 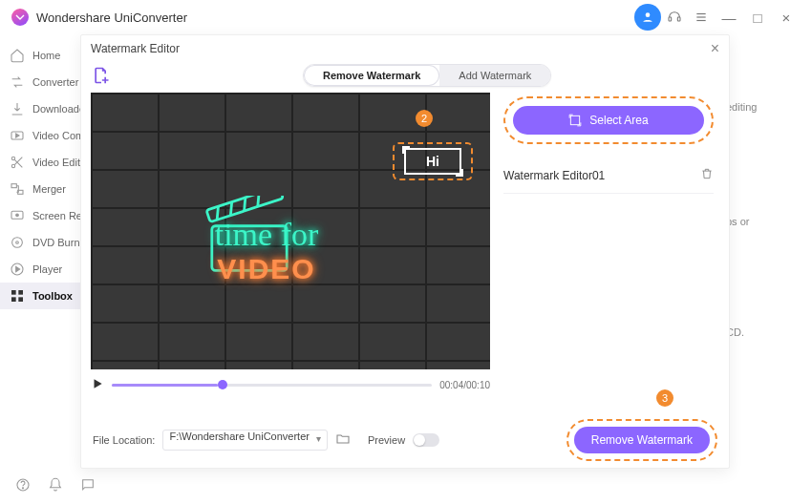 What do you see at coordinates (17, 269) in the screenshot?
I see `player-icon` at bounding box center [17, 269].